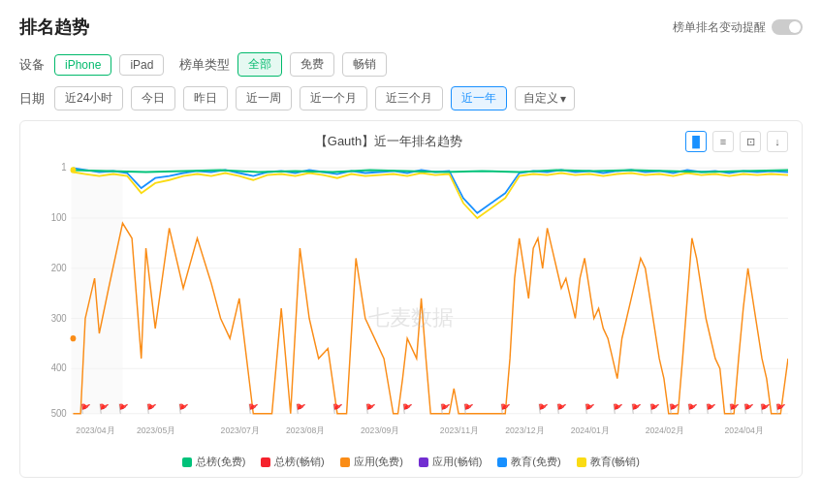 The width and height of the screenshot is (822, 504). Describe the element at coordinates (89, 99) in the screenshot. I see `btn-24h: 近24小时` at that location.